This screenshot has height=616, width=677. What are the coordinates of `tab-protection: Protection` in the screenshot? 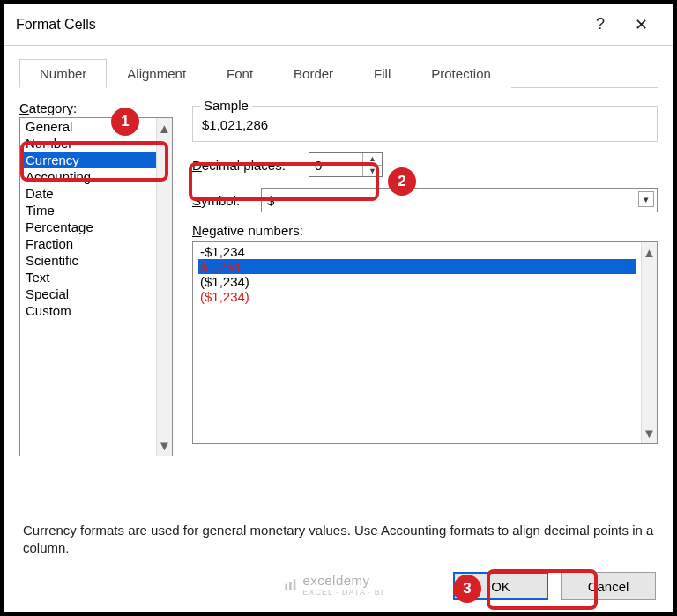 It's located at (461, 74).